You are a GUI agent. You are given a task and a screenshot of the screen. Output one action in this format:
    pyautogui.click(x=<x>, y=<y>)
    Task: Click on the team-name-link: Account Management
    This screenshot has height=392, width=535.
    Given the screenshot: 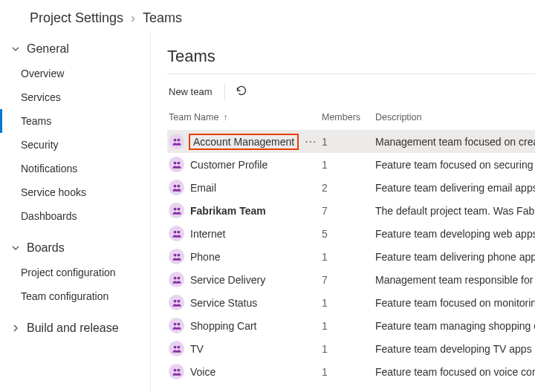 What is the action you would take?
    pyautogui.click(x=244, y=142)
    